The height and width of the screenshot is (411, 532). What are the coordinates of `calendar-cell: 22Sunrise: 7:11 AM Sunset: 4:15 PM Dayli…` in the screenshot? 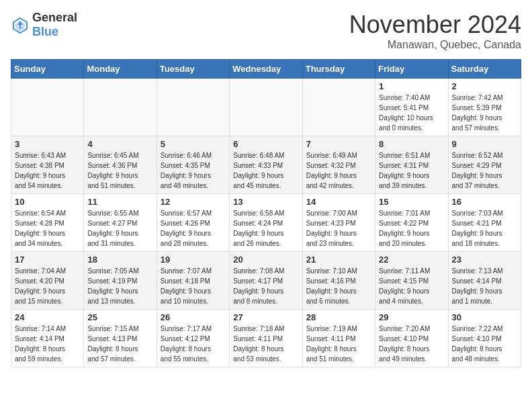 It's located at (412, 281).